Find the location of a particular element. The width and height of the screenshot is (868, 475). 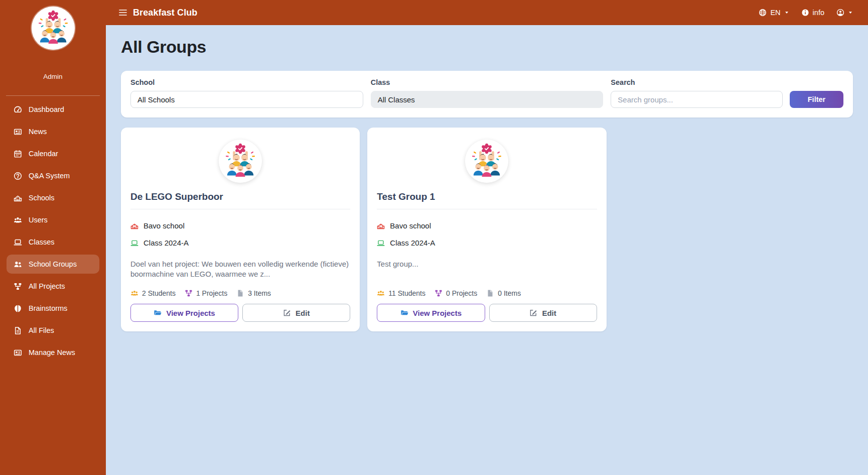

dashboard-icon is located at coordinates (18, 109).